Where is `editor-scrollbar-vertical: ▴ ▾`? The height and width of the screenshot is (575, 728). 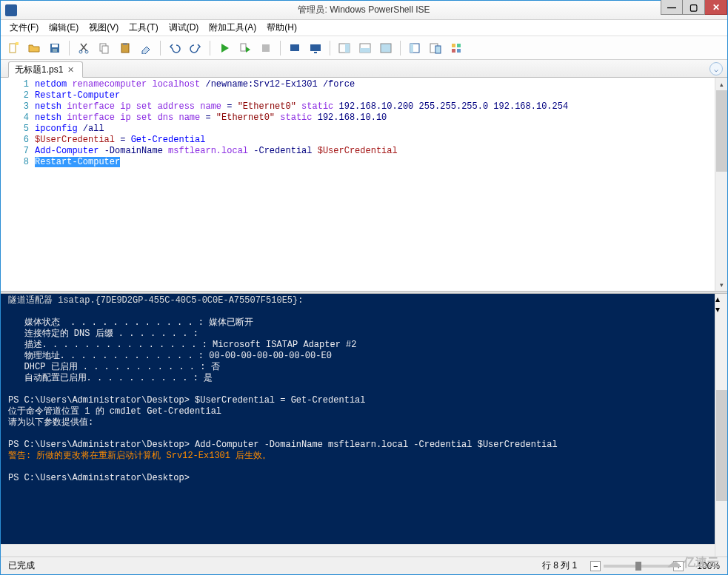
editor-scrollbar-vertical: ▴ ▾ is located at coordinates (721, 184).